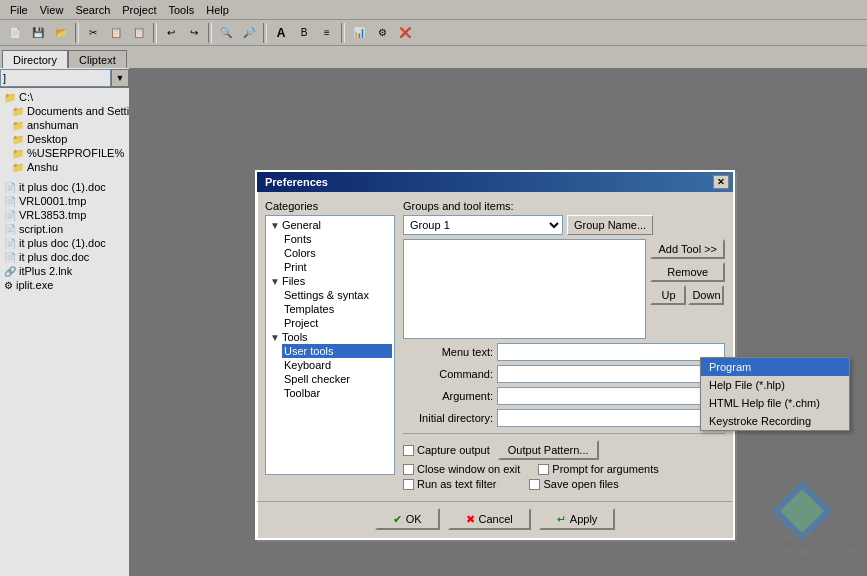 The height and width of the screenshot is (576, 867). I want to click on save-open-files-label: Save open files, so click(580, 484).